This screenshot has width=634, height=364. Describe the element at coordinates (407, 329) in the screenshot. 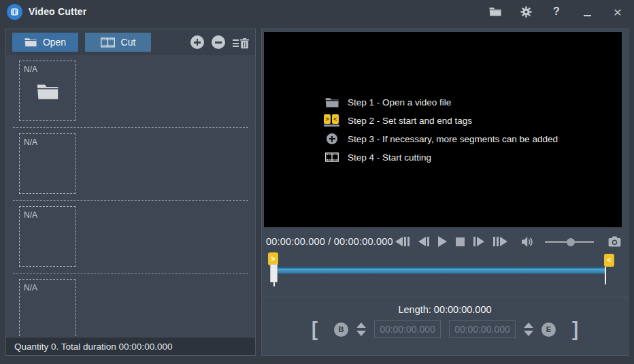

I see `start-time-input` at that location.